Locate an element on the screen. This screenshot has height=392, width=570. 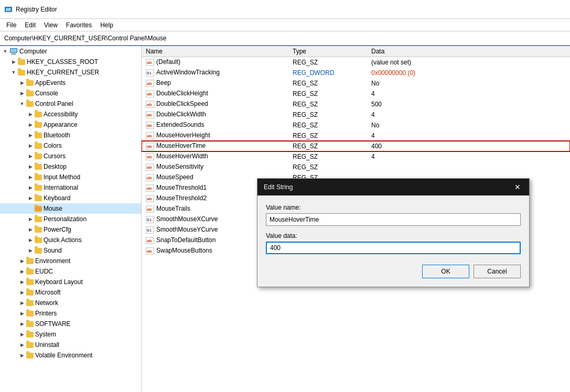
table-row: abExtendedSoundsREG_SZNo is located at coordinates (356, 125).